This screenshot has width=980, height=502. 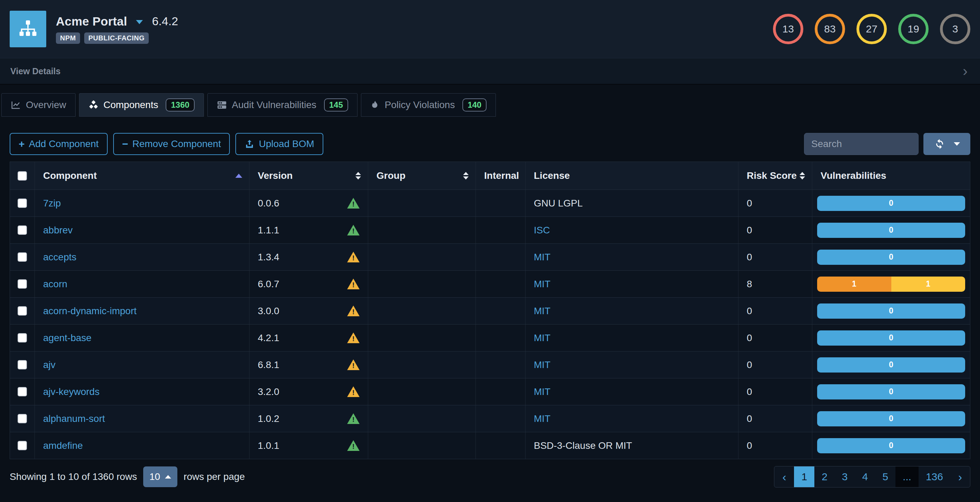 What do you see at coordinates (39, 105) in the screenshot?
I see `tab-overview: Overview` at bounding box center [39, 105].